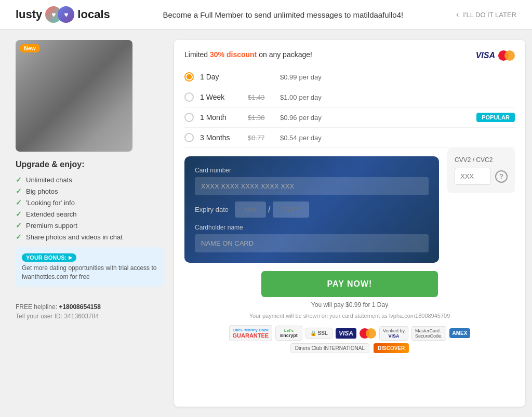  What do you see at coordinates (473, 177) in the screenshot?
I see `cvv-input` at bounding box center [473, 177].